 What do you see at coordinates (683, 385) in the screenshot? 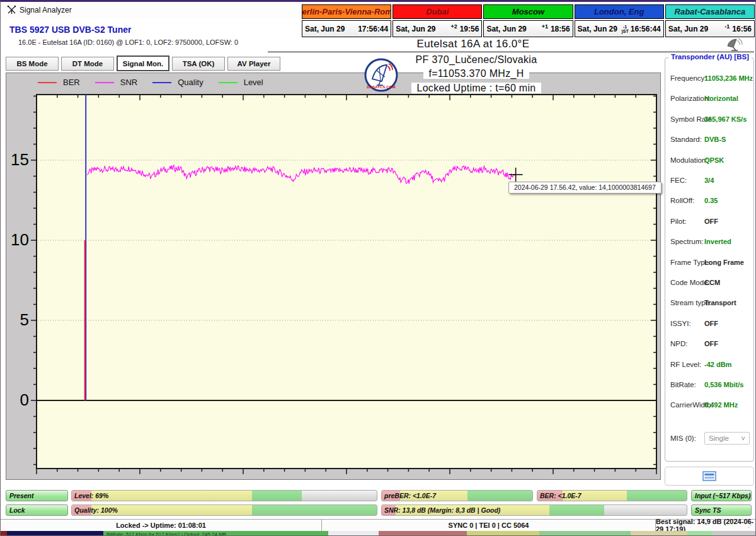
I see `field-label-bitrate: BitRate:` at bounding box center [683, 385].